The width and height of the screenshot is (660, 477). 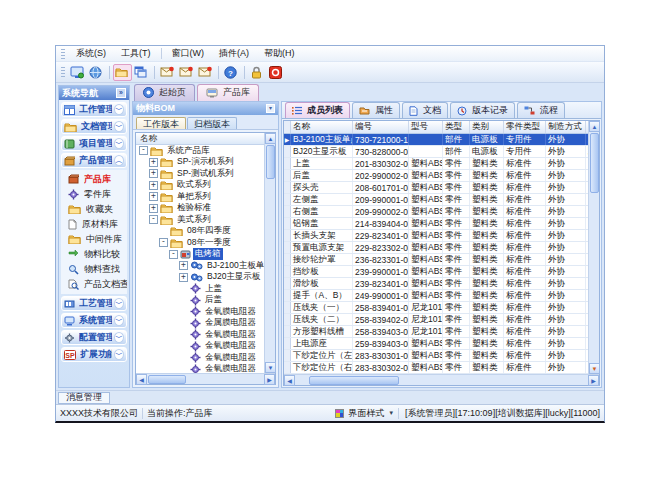 What do you see at coordinates (200, 209) in the screenshot?
I see `tree-node-检验标准: +检验标准` at bounding box center [200, 209].